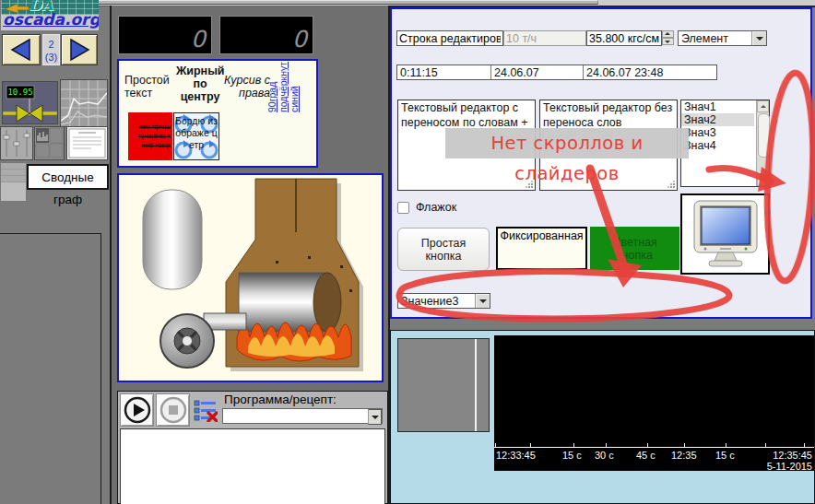  I want to click on axis-label: 12:33:45, so click(516, 455).